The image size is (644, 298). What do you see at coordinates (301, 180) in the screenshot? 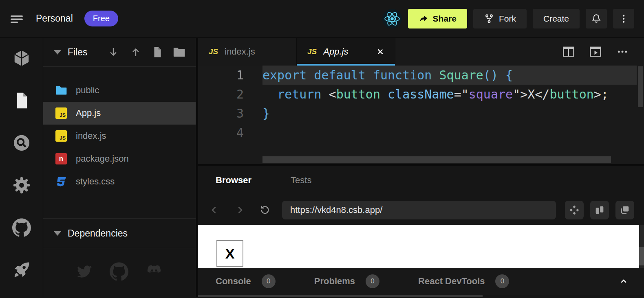
I see `devtools-tab-tests: Tests` at bounding box center [301, 180].